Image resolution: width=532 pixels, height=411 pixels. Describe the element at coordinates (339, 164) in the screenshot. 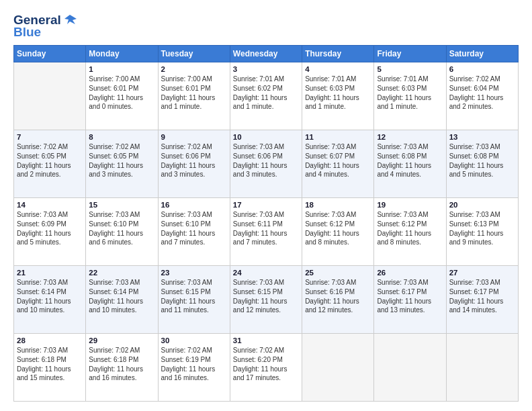

I see `calendar-cell: 11Sunrise: 7:03 AMSunset: 6:07 PMDayligh…` at that location.